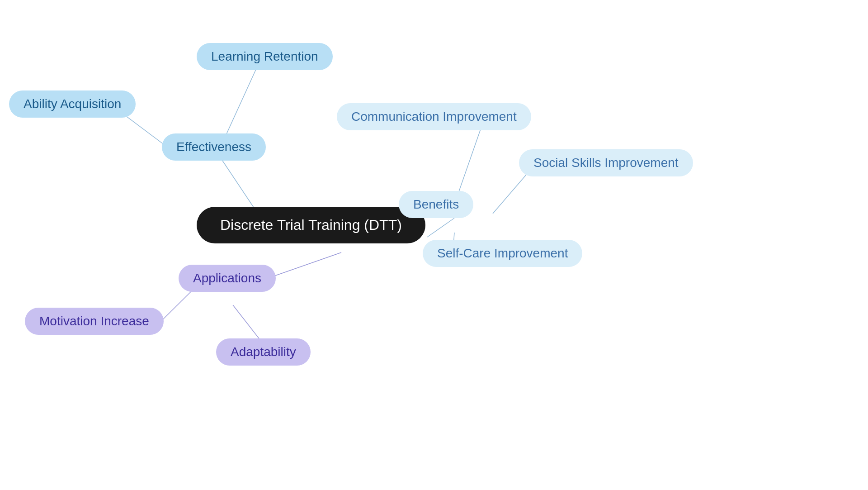 This screenshot has width=868, height=490. I want to click on benefits-node: Benefits, so click(436, 205).